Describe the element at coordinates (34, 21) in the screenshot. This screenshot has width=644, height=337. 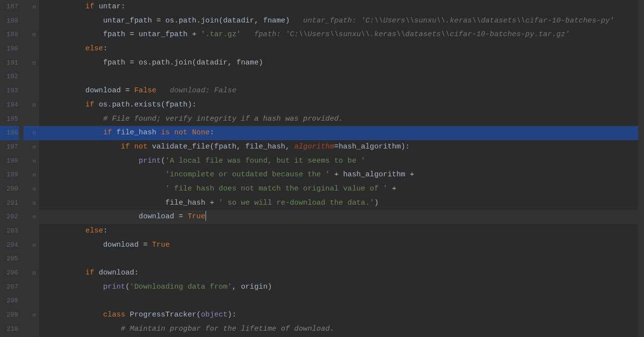
I see `fold-toggle` at that location.